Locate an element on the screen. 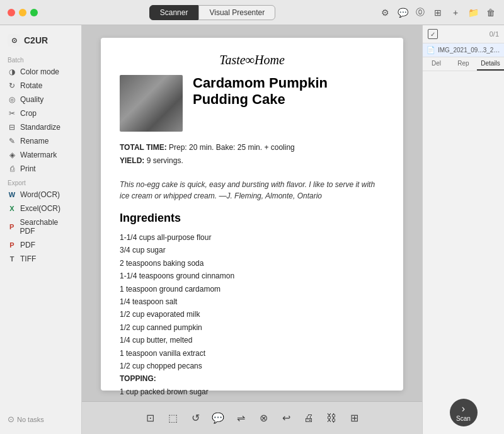 This screenshot has width=504, height=434. sidebar-item-watermark: ◈ Watermark is located at coordinates (40, 155).